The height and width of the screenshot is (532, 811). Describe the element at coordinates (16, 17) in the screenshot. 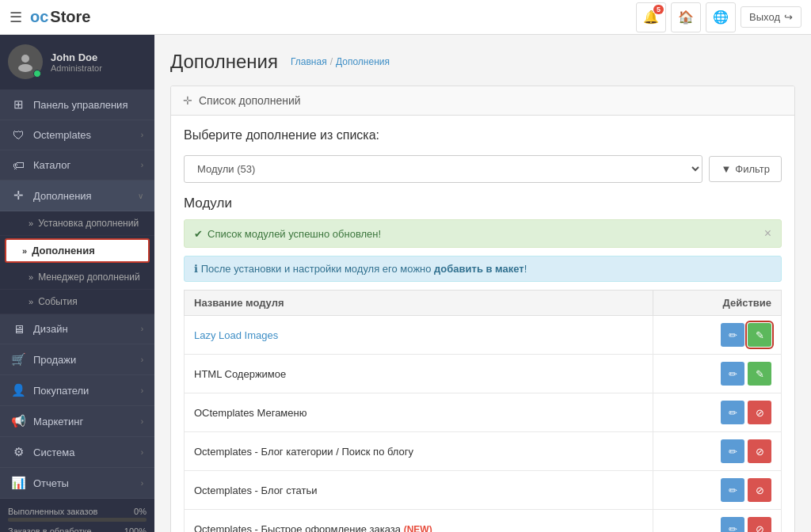

I see `menu-toggle-icon: ☰` at that location.